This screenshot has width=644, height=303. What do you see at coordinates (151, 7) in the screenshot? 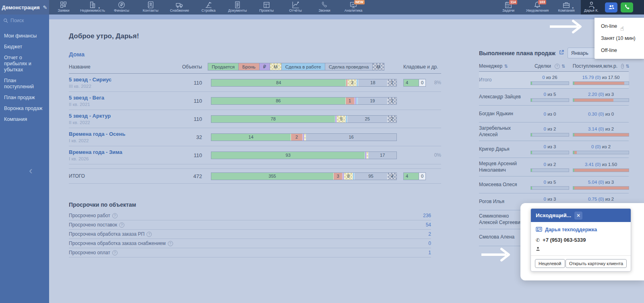
I see `topbar-item-контакты: Контакты` at bounding box center [151, 7].